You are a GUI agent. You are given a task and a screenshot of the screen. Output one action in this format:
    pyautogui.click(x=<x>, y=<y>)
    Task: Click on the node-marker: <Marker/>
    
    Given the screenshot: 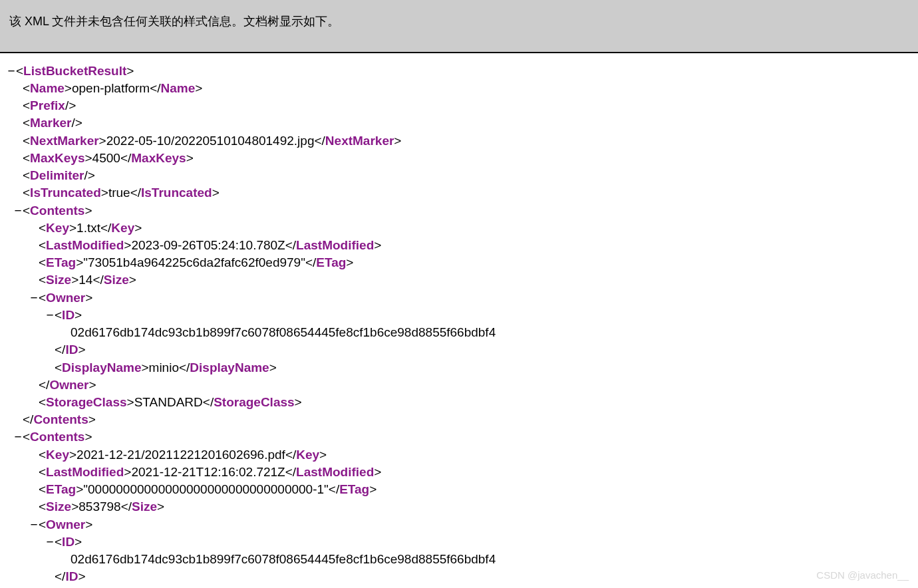 What is the action you would take?
    pyautogui.click(x=459, y=123)
    